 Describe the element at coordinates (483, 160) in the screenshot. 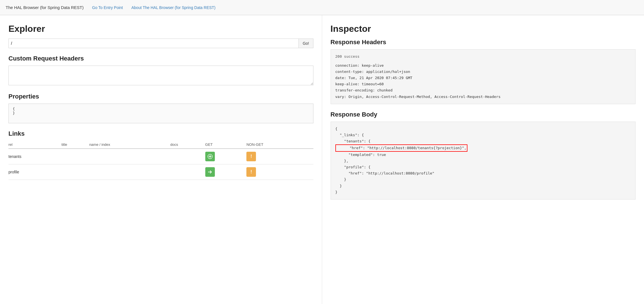

I see `response-body-box: { "_links": { "tenants": { "href": "http…` at that location.